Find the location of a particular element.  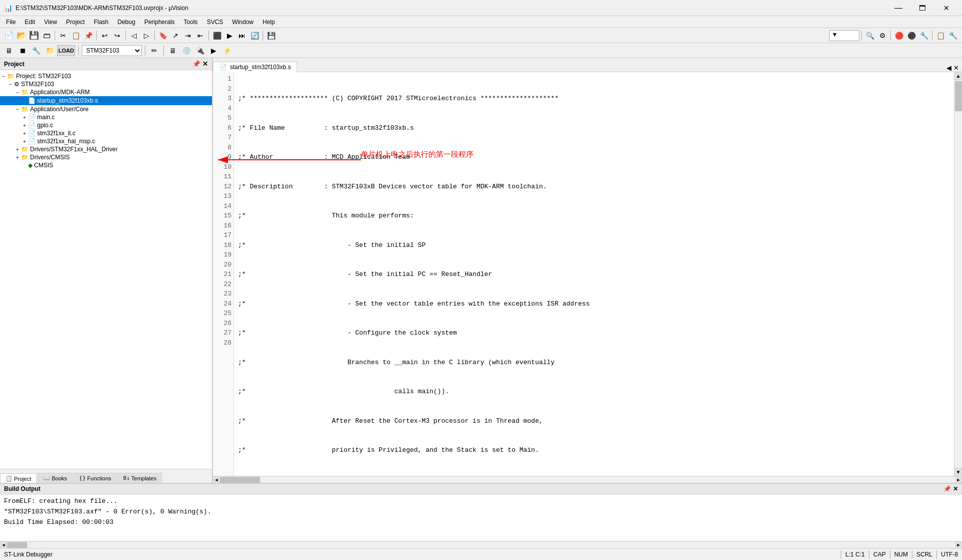

nav-back-button: ◁ is located at coordinates (134, 36).